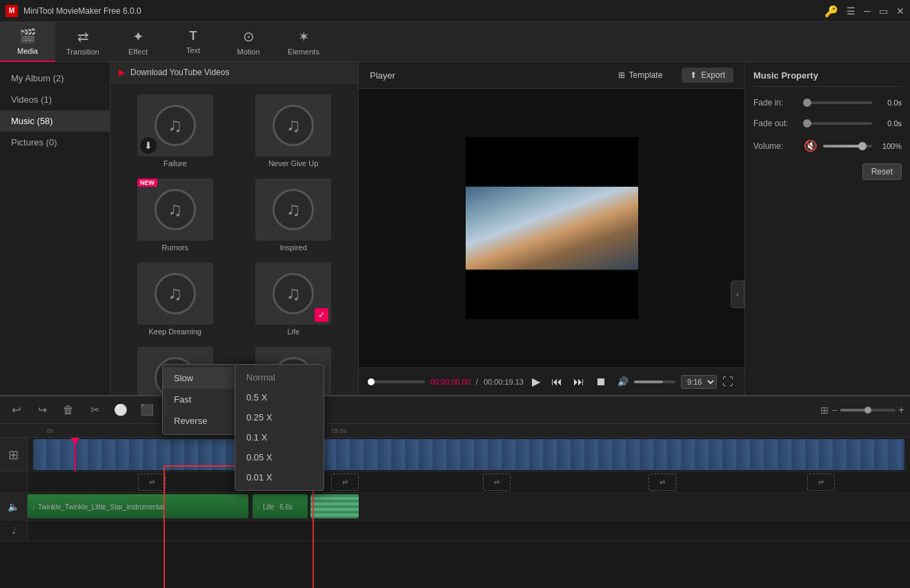 The image size is (910, 588). What do you see at coordinates (175, 125) in the screenshot?
I see `music-disk-icon: ♫` at bounding box center [175, 125].